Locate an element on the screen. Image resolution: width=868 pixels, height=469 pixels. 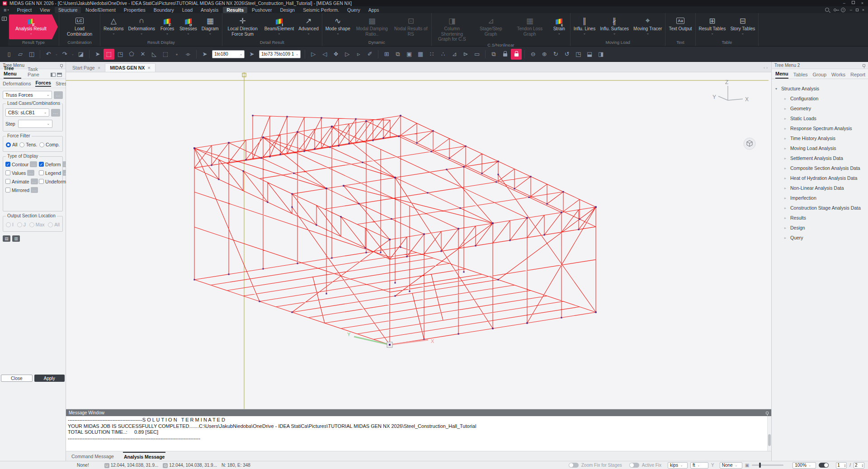
length-unit-combo: ft⌄ is located at coordinates (699, 465).